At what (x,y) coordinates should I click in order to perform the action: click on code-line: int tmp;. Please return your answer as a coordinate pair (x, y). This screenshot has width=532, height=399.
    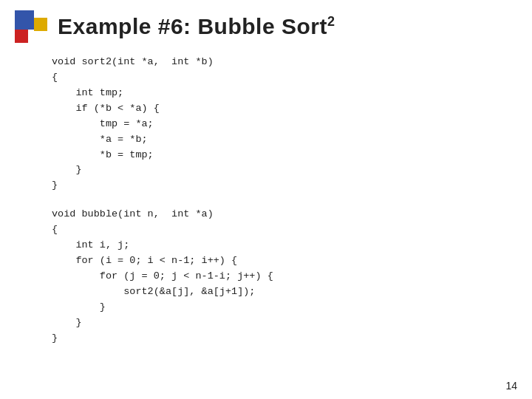
    Looking at the image, I should click on (281, 93).